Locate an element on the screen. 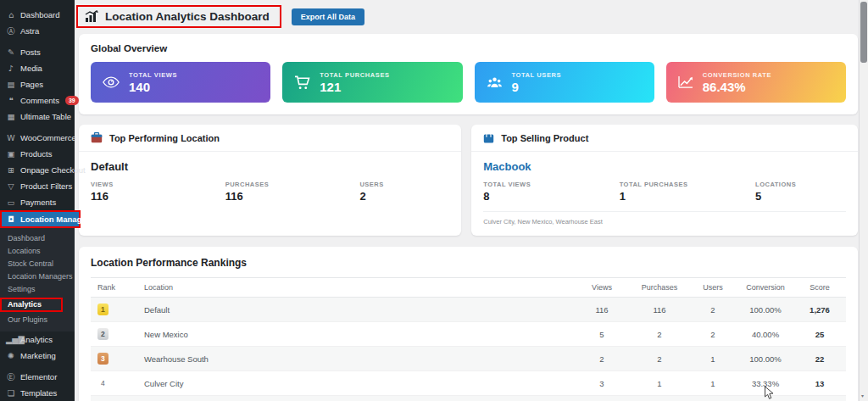  sidebar-item-payments: ▭Payments is located at coordinates (37, 202).